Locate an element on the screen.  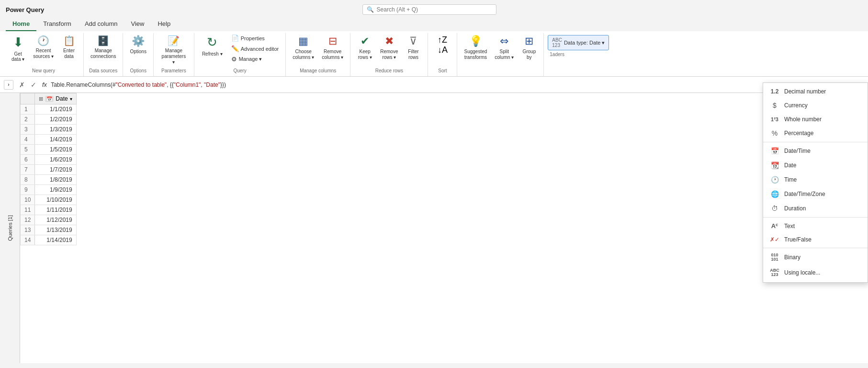
manage-button: ⚙ Manage ▾ is located at coordinates (255, 59).